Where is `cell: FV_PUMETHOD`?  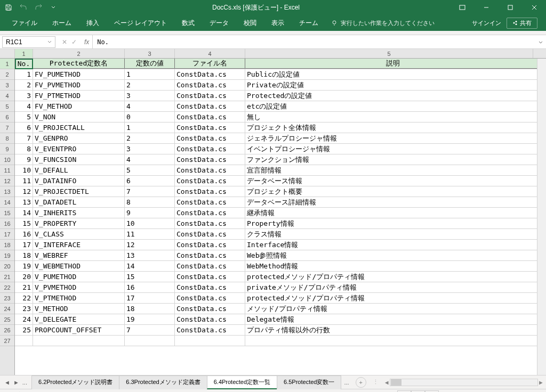 cell: FV_PUMETHOD is located at coordinates (79, 75).